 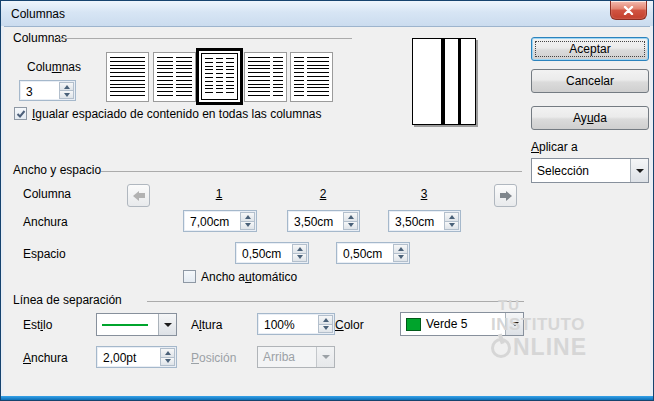 What do you see at coordinates (21, 114) in the screenshot?
I see `checkmark-icon` at bounding box center [21, 114].